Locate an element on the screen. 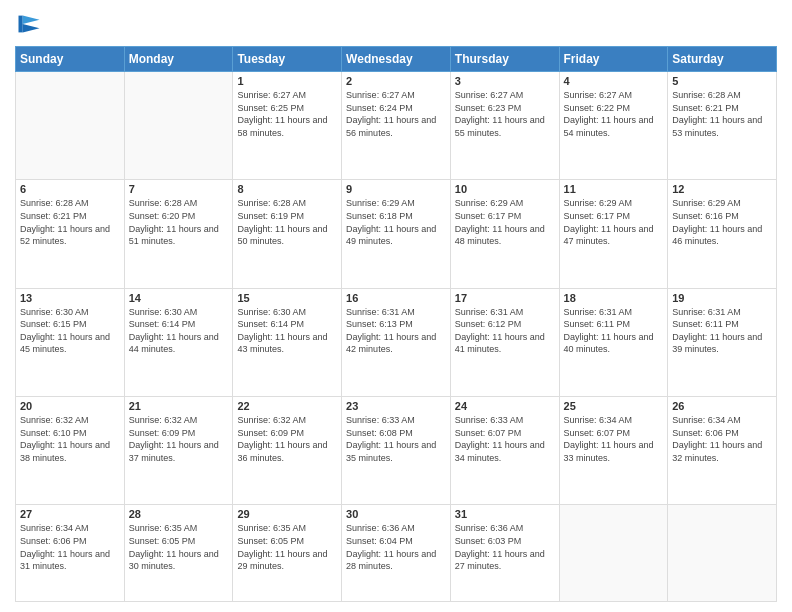 The width and height of the screenshot is (792, 612). calendar-cell: 2Sunrise: 6:27 AMSunset: 6:24 PMDaylight… is located at coordinates (396, 126).